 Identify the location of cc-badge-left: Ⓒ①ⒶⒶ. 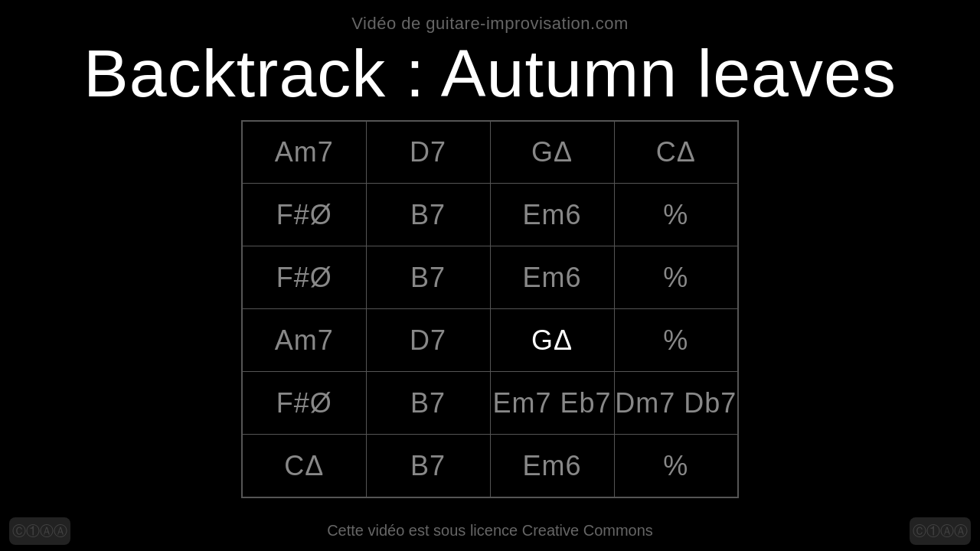
(40, 531).